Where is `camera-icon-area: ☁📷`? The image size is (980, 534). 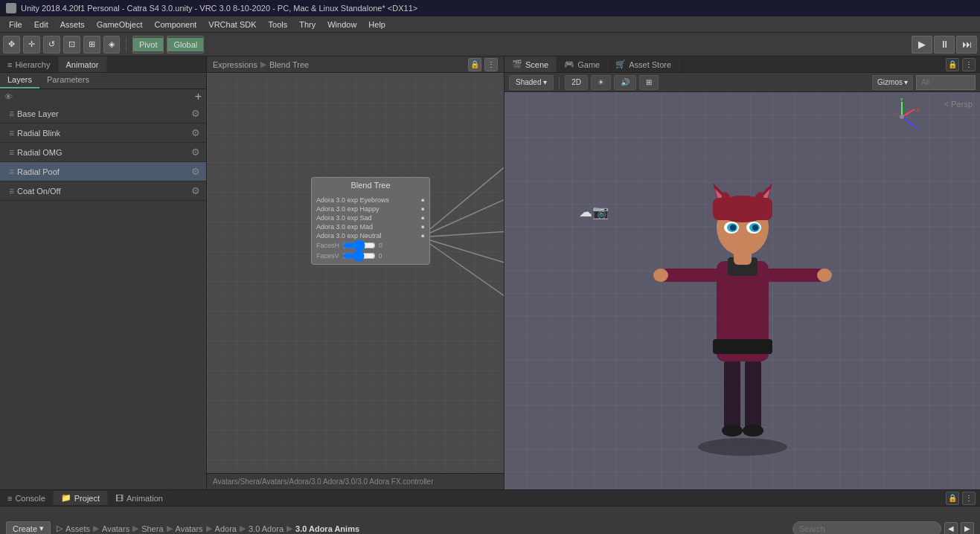
camera-icon-area: ☁📷 is located at coordinates (594, 212).